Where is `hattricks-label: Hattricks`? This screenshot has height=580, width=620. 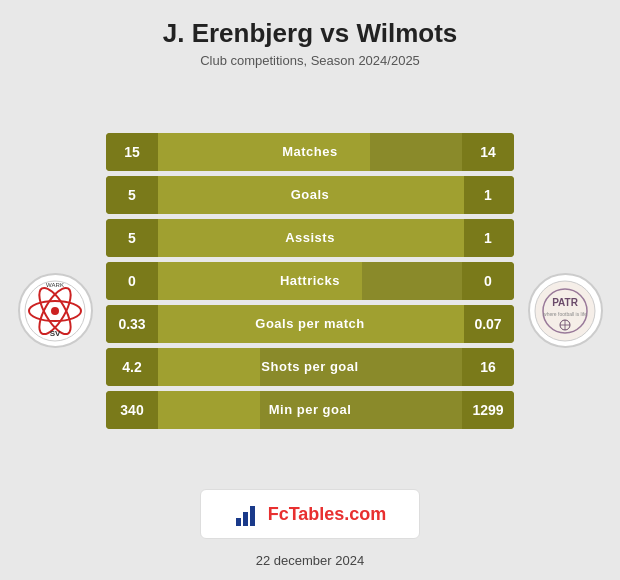
hattricks-label: Hattricks is located at coordinates (310, 280).